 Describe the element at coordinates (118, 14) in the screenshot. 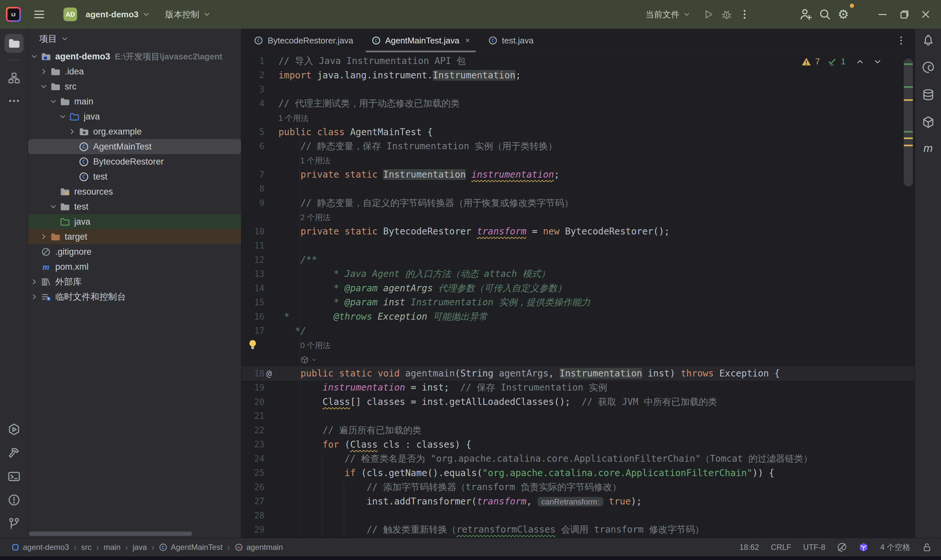

I see `project-widget: agent-demo3` at that location.